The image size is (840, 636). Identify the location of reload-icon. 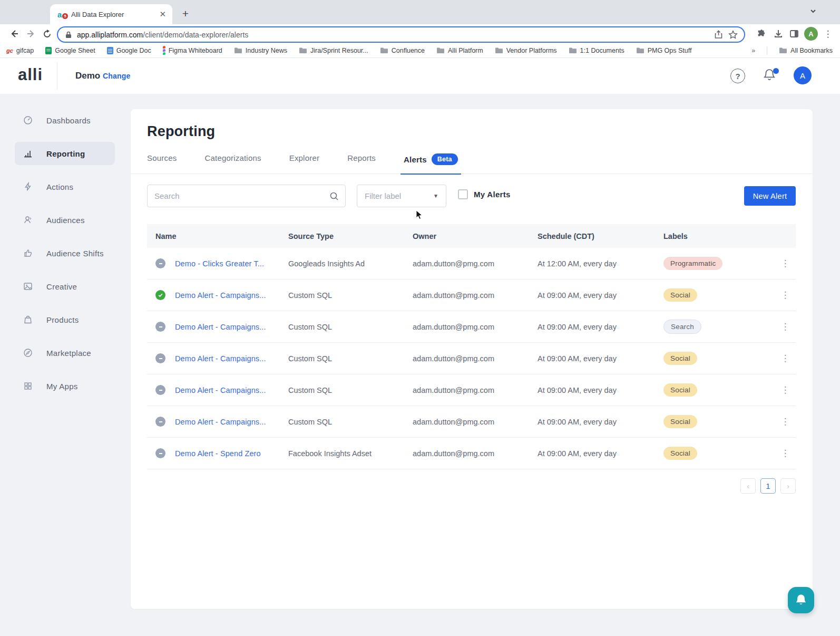
(47, 34).